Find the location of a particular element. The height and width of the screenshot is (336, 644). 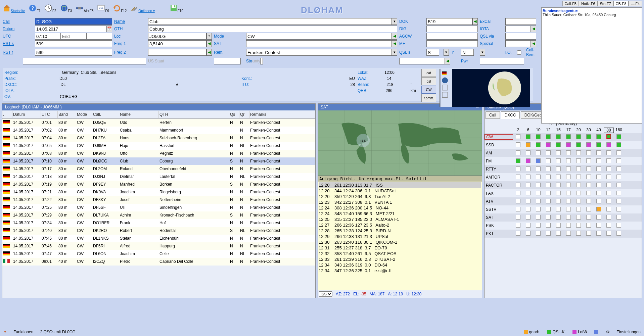

freq2-dropdown: ◀ is located at coordinates (209, 52).